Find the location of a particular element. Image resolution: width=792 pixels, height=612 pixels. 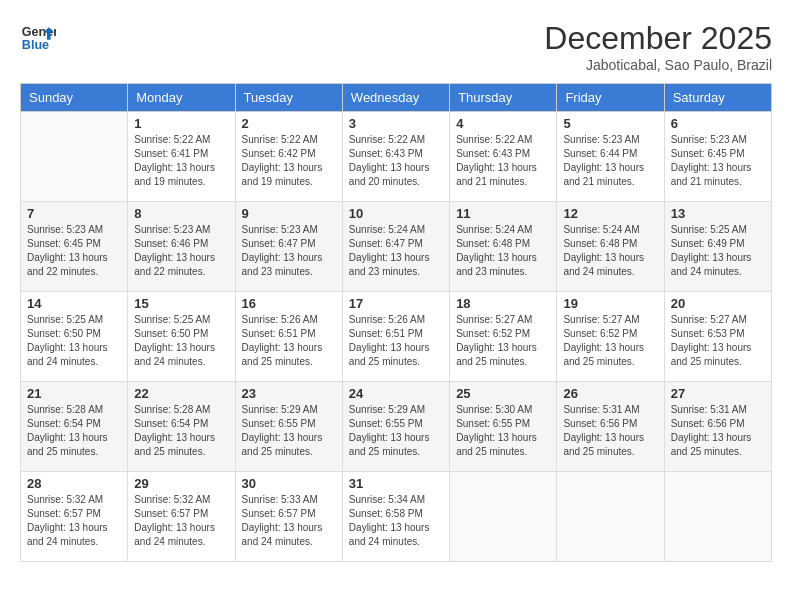

day-info: Sunrise: 5:23 AM Sunset: 6:47 PM Dayligh… is located at coordinates (289, 251).